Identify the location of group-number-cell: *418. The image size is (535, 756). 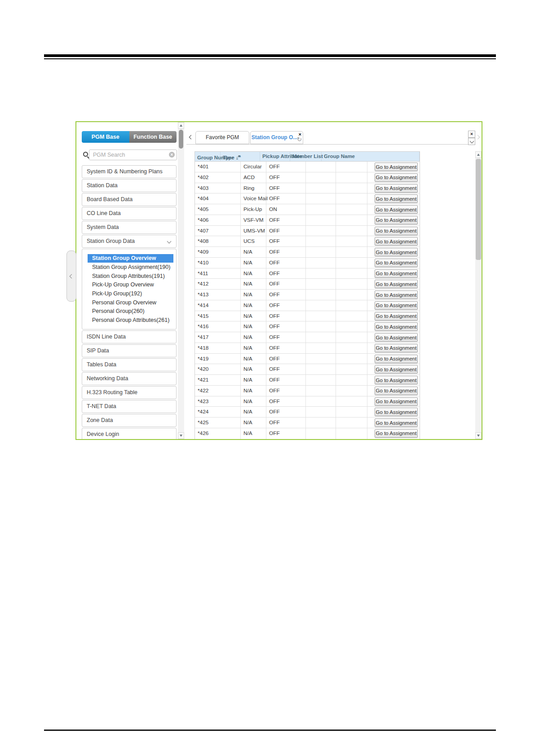
(218, 348).